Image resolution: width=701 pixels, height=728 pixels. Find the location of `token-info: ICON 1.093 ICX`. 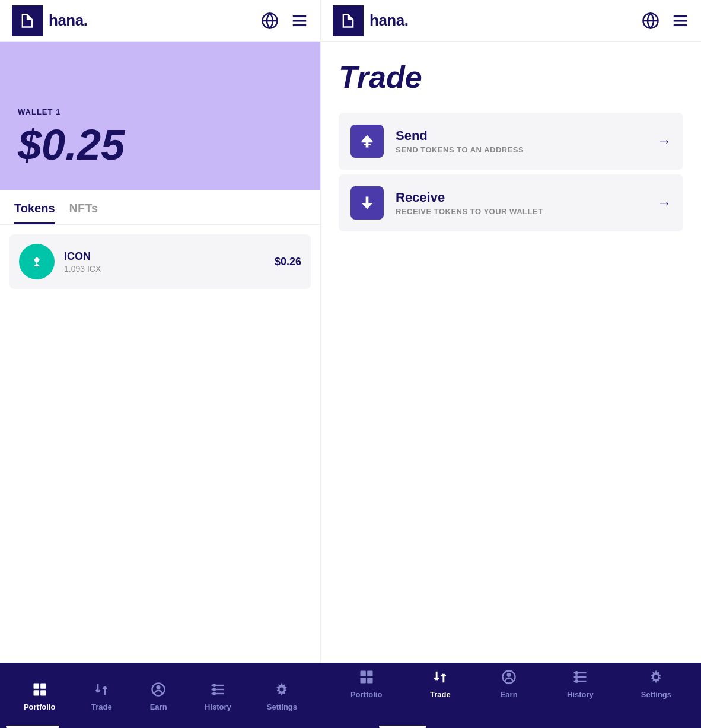

token-info: ICON 1.093 ICX is located at coordinates (165, 262).